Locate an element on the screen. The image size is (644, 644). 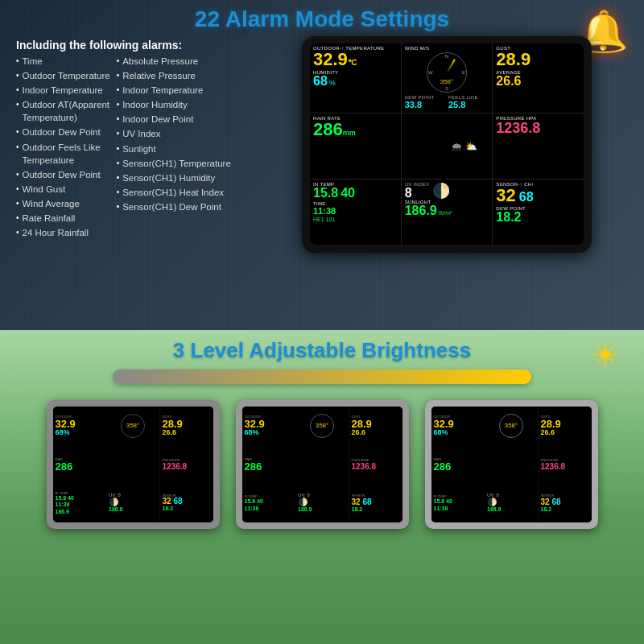
sc-outdoor-3: OUTDOOR 32.9 68% is located at coordinates (458, 426).